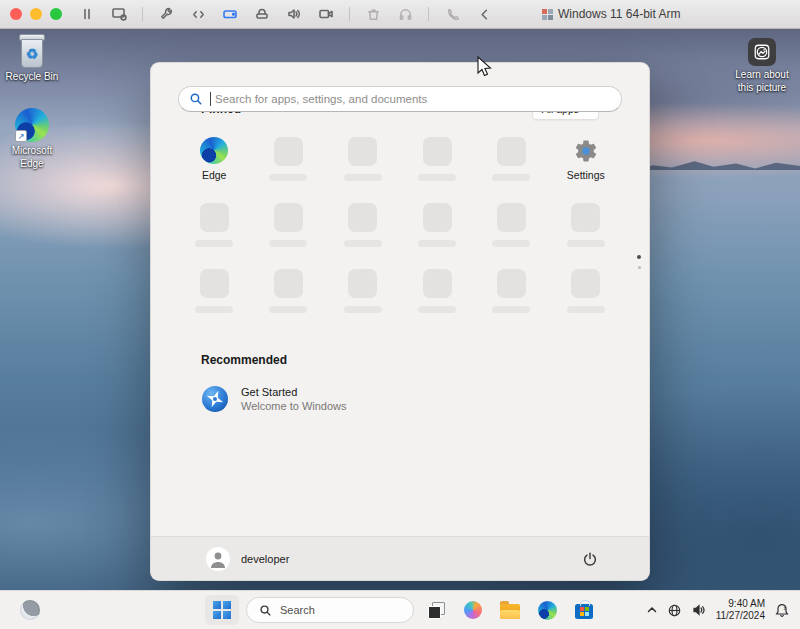 Image resolution: width=800 pixels, height=629 pixels. I want to click on get-started-icon, so click(215, 399).